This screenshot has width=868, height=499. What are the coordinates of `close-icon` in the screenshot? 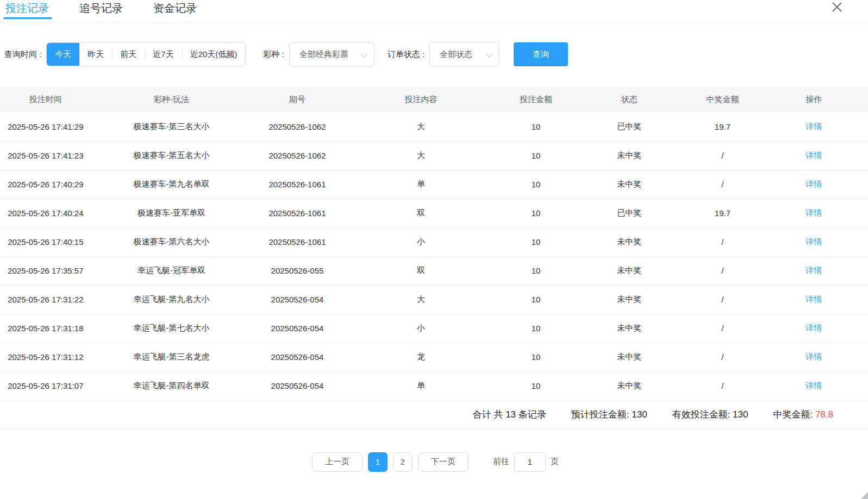 It's located at (837, 7).